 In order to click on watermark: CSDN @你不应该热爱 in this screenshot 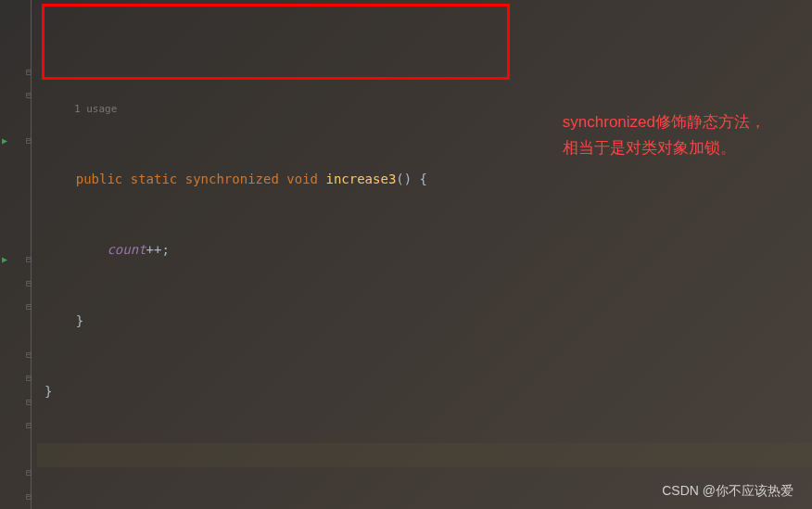, I will do `click(728, 491)`.